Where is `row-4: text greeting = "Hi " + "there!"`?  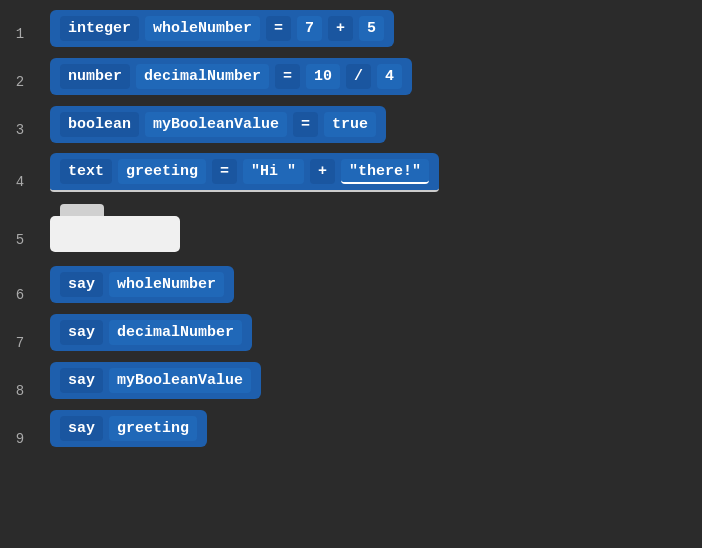
row-4: text greeting = "Hi " + "there!" is located at coordinates (371, 172).